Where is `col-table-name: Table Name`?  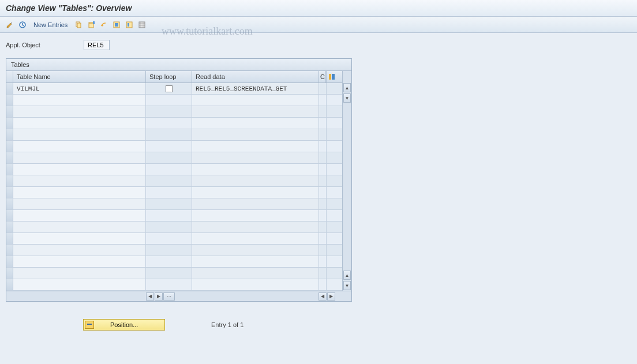
col-table-name: Table Name is located at coordinates (80, 77).